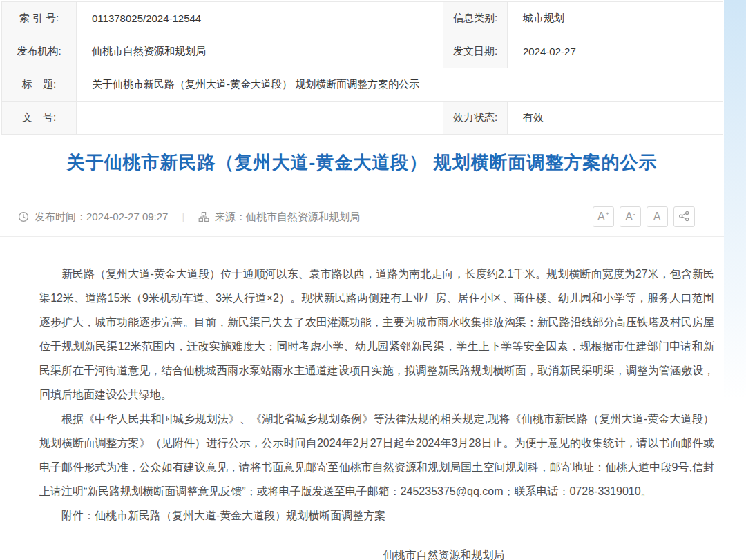  Describe the element at coordinates (658, 217) in the screenshot. I see `font-reset-label: A` at that location.